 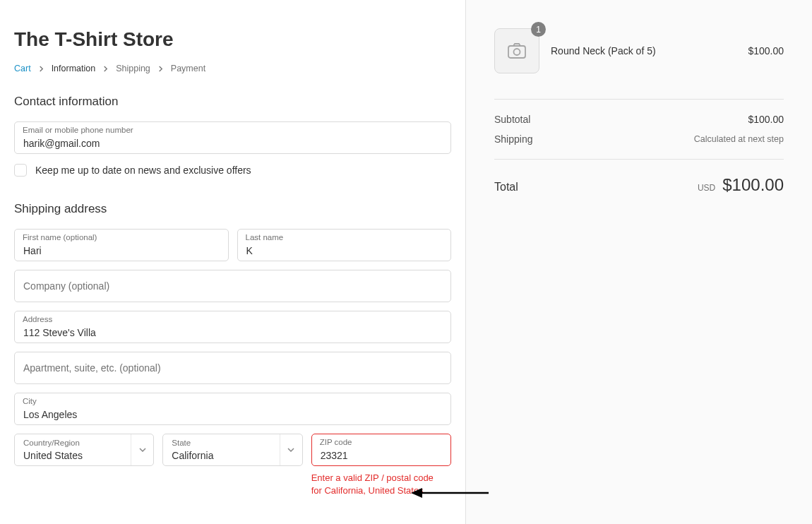 I want to click on breadcrumb-payment: Payment, so click(x=188, y=69).